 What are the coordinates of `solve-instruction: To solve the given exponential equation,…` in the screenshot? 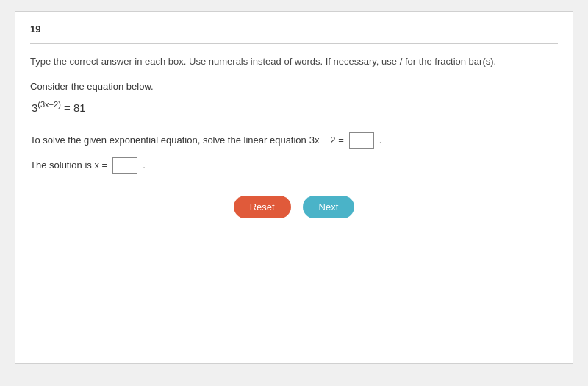 It's located at (294, 140).